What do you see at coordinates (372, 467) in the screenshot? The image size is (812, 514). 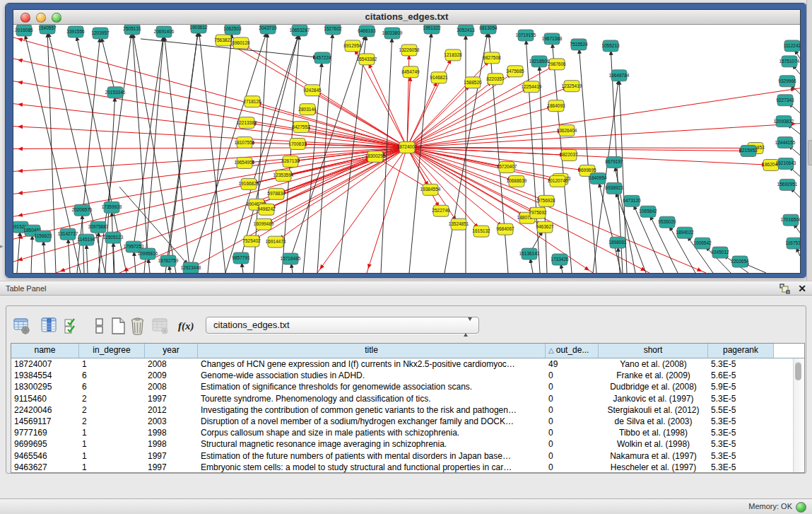 I see `cell: Embryonic stem cells: a model to study s…` at bounding box center [372, 467].